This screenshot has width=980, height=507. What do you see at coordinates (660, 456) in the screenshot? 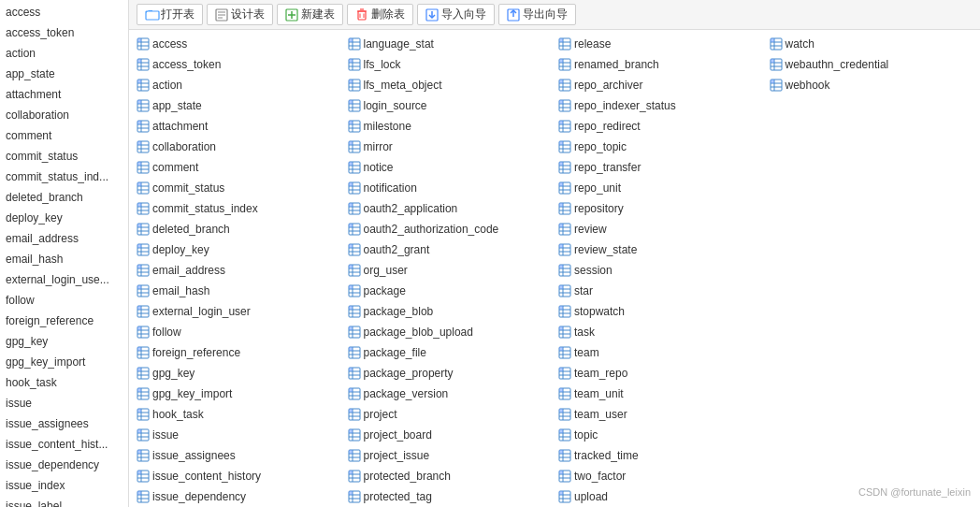
I see `table-item: tracked_time` at bounding box center [660, 456].